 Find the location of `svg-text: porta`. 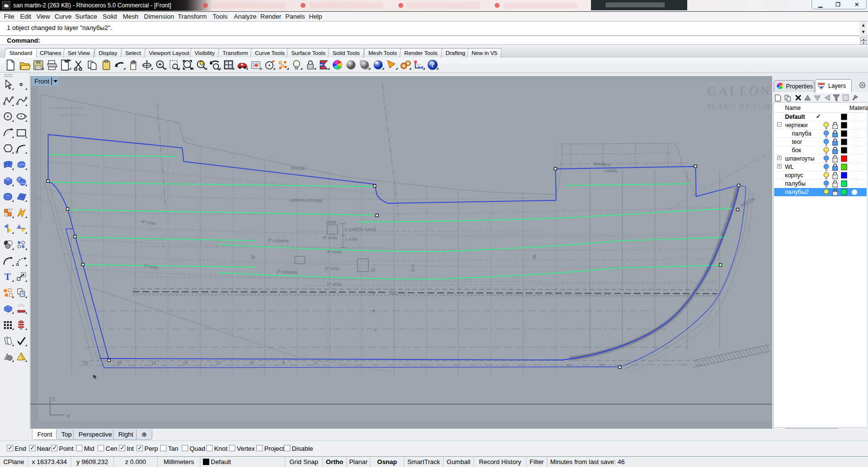

svg-text: porta is located at coordinates (331, 222).